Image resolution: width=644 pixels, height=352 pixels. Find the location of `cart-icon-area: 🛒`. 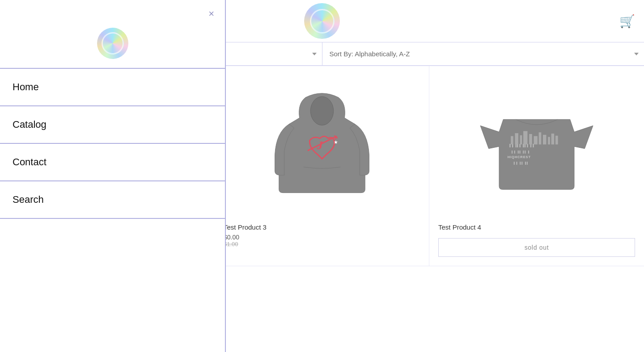

cart-icon-area: 🛒 is located at coordinates (627, 21).